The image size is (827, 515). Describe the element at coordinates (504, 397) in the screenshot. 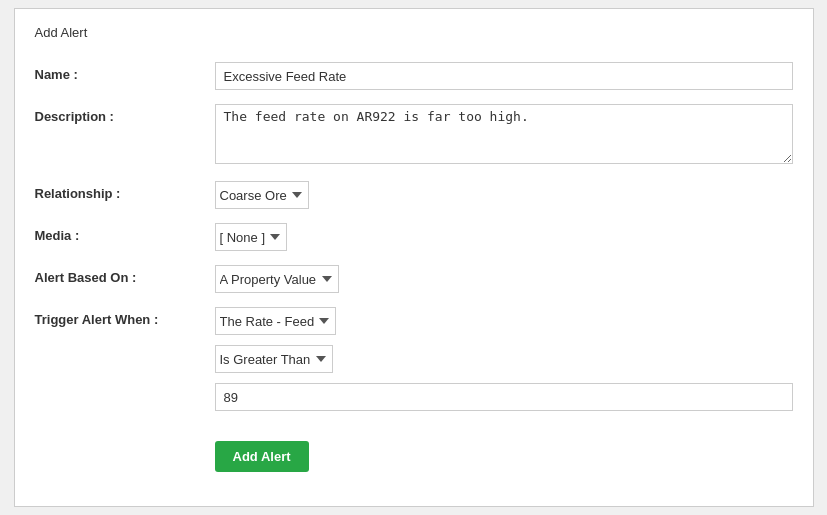

I see `trigger-value-input` at that location.